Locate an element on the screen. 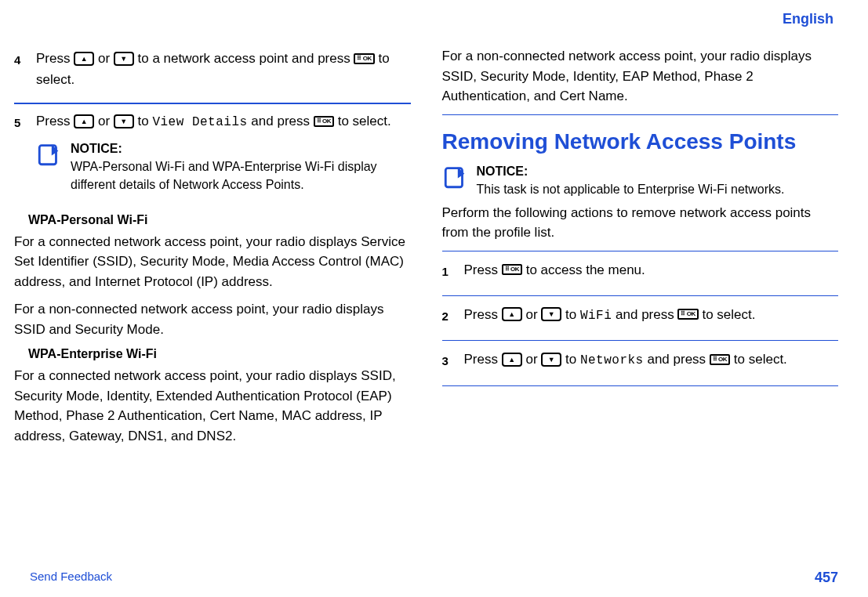  paragraph: Perform the following actions to remove … is located at coordinates (641, 223).